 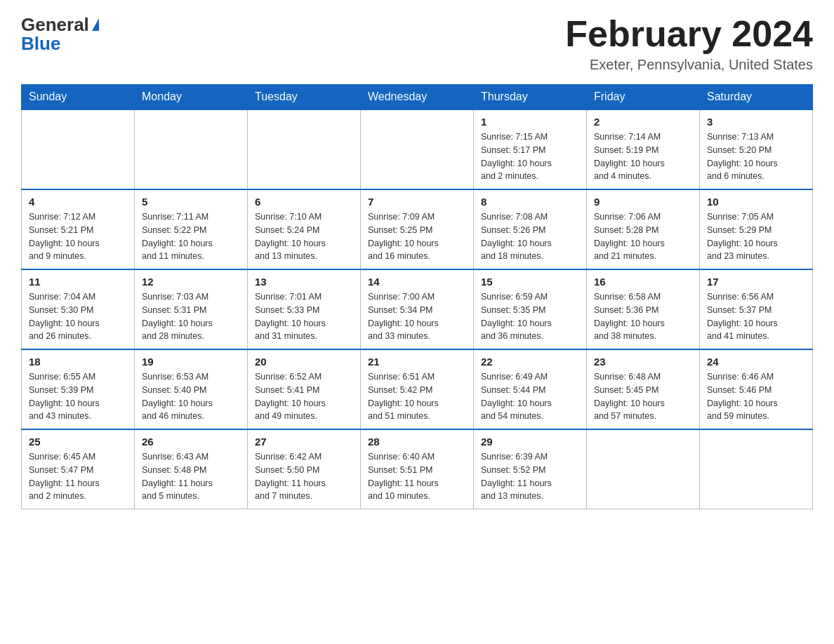 What do you see at coordinates (417, 309) in the screenshot?
I see `week-row-2: 11Sunrise: 7:04 AMSunset: 5:30 PMDayligh…` at bounding box center [417, 309].